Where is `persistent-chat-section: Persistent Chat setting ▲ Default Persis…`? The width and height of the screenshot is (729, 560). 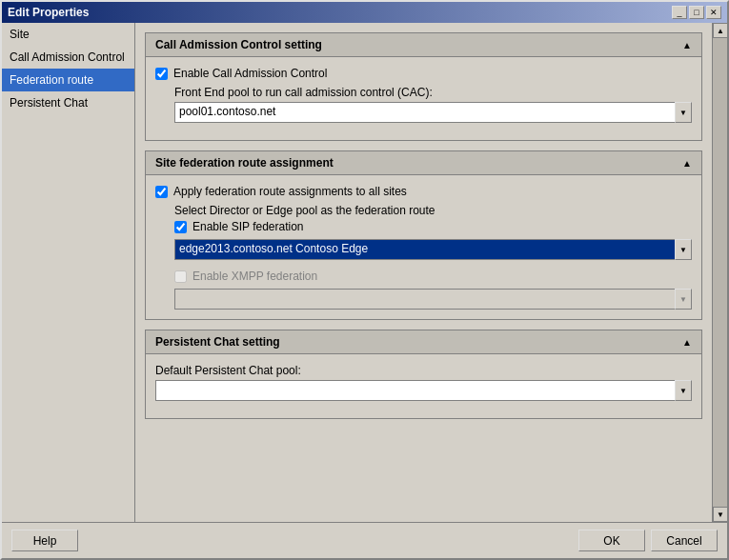
persistent-chat-section: Persistent Chat setting ▲ Default Persis… is located at coordinates (423, 374).